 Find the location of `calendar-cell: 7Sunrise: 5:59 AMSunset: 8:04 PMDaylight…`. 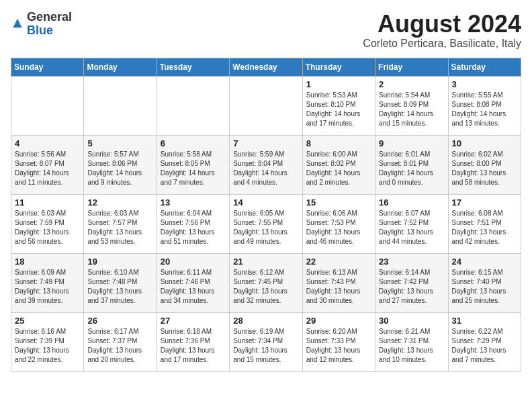

calendar-cell: 7Sunrise: 5:59 AMSunset: 8:04 PMDaylight… is located at coordinates (266, 165).